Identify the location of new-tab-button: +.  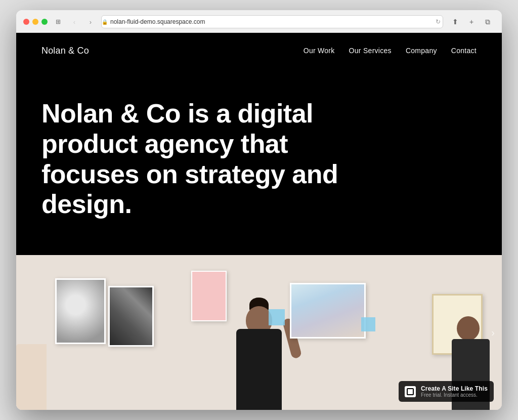
(471, 22).